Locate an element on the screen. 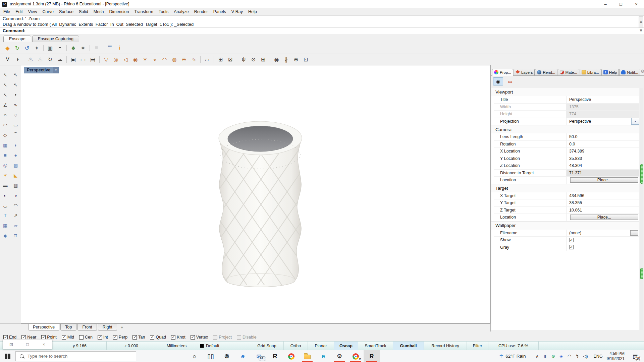 The height and width of the screenshot is (362, 644). vray-fur-icon: ψ is located at coordinates (244, 60).